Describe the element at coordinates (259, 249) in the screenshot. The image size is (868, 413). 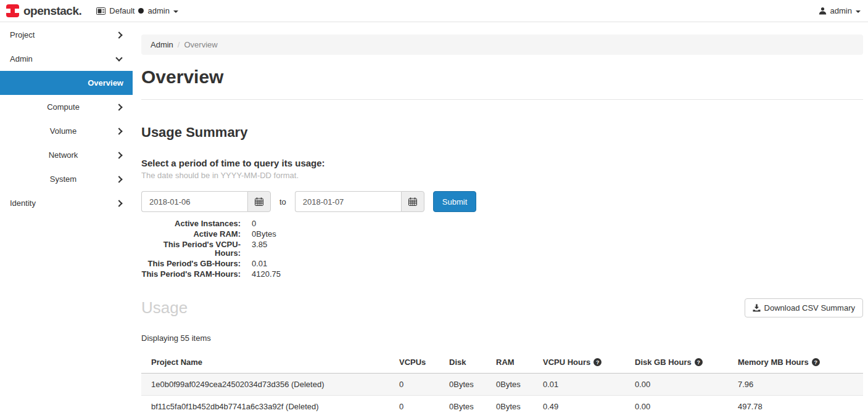
I see `stat-value: 3.85` at that location.